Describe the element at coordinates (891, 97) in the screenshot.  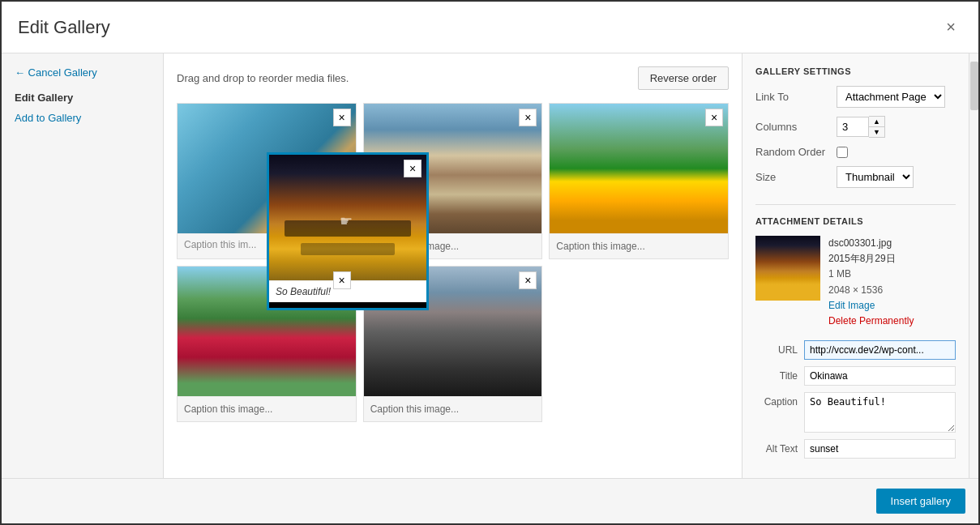
I see `link-to-select: Attachment Page Media File None` at that location.